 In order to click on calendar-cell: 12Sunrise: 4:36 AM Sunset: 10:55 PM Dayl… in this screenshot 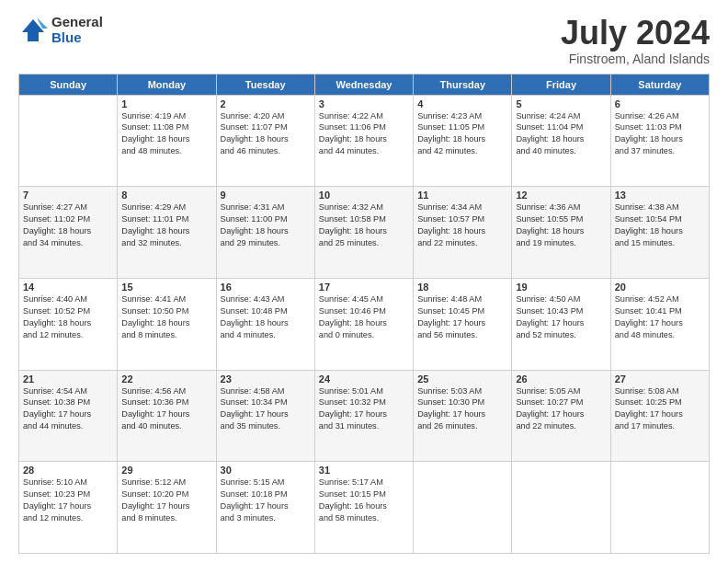, I will do `click(561, 233)`.